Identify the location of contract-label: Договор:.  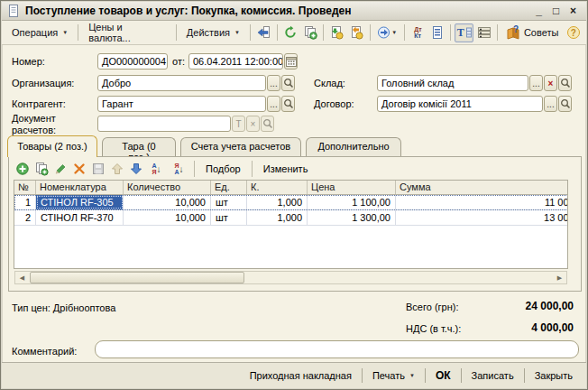
(334, 104).